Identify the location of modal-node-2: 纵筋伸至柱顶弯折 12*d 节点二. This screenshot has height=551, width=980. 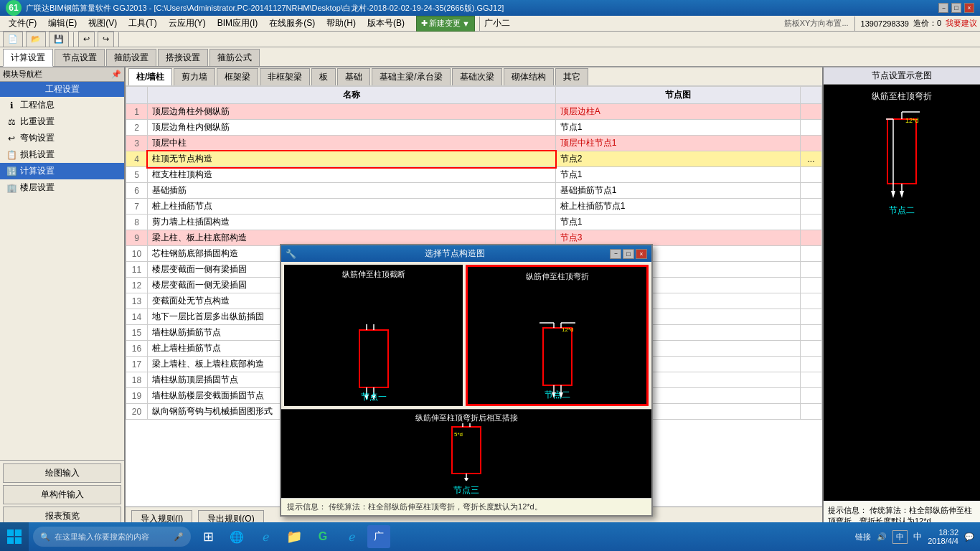
(557, 336).